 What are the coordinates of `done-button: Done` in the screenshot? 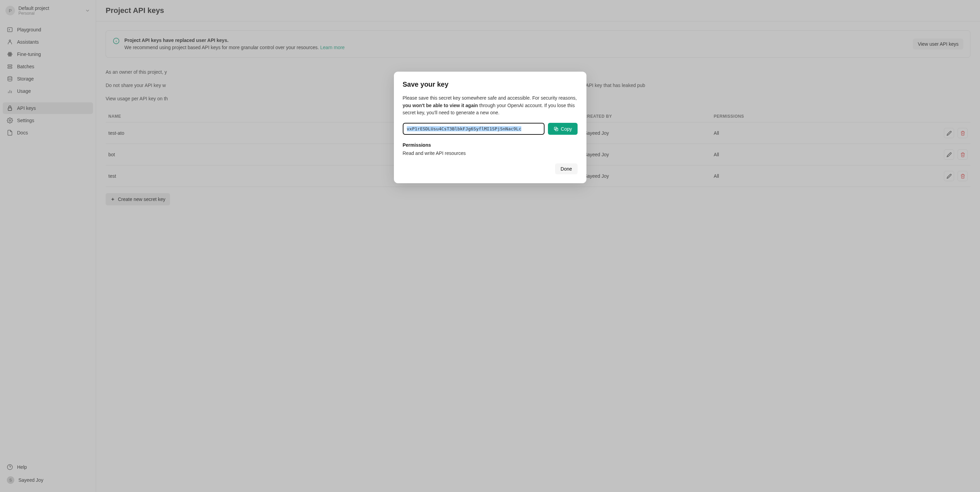 It's located at (566, 169).